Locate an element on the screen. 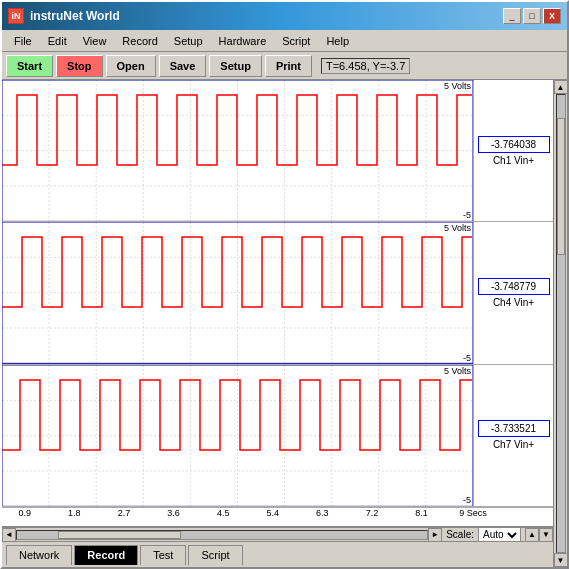 The height and width of the screenshot is (569, 569). status-bar: Network Record Test Script is located at coordinates (278, 554).